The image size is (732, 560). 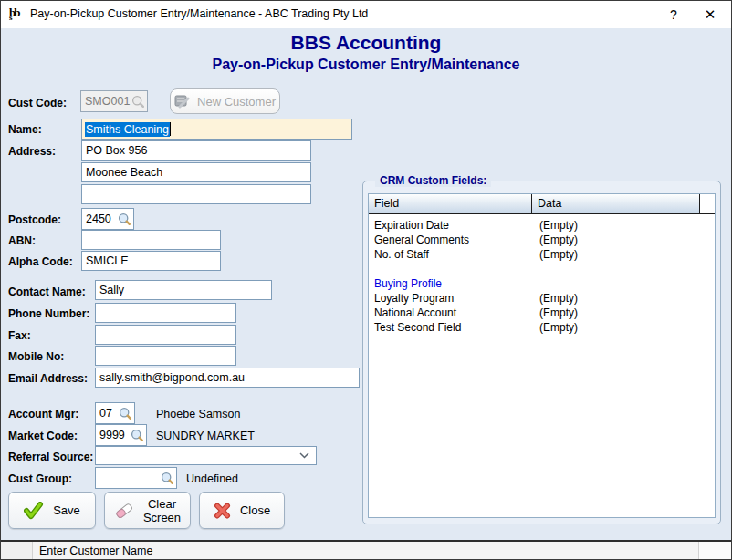 I want to click on new-customer-button: New Customer, so click(x=225, y=101).